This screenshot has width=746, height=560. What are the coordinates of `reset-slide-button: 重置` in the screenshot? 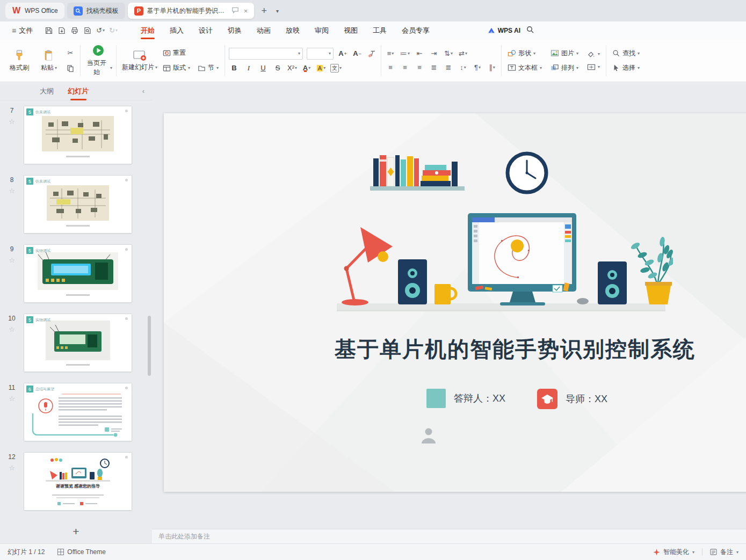 It's located at (191, 53).